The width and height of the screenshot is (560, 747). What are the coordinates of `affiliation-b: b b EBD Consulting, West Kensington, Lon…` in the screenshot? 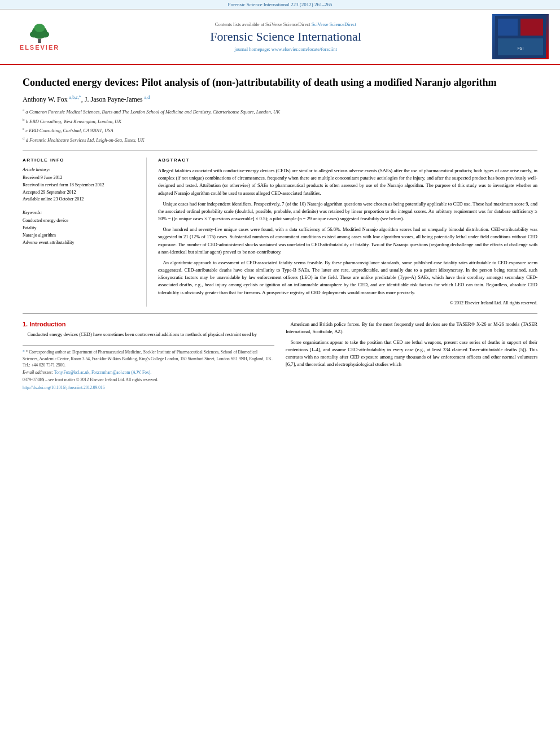 It's located at (280, 121).